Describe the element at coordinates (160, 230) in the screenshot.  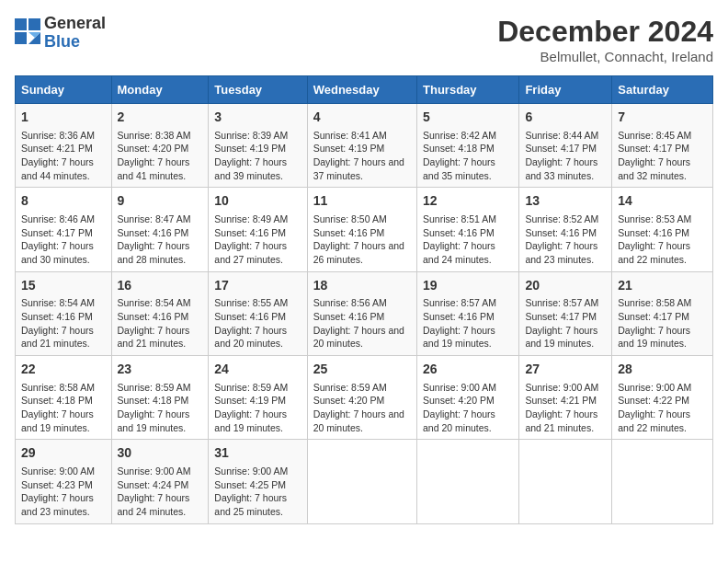
I see `day-cell: 9Sunrise: 8:47 AMSunset: 4:16 PMDaylight…` at that location.